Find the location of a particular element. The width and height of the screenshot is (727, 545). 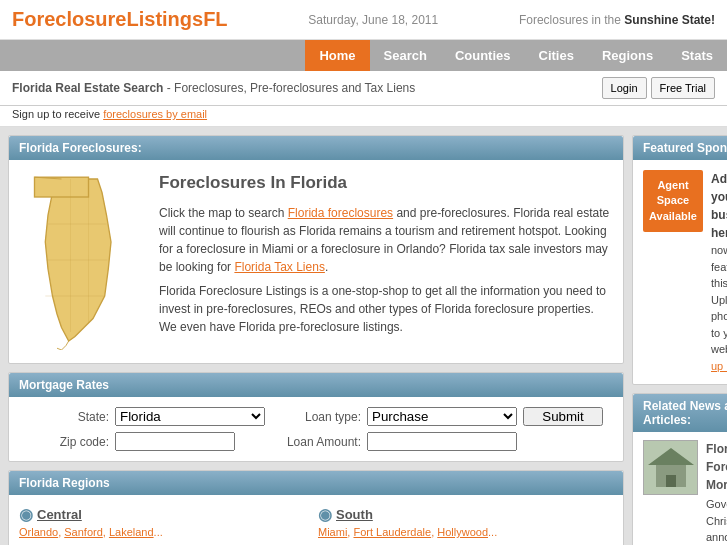

main-nav: Home Search Counties Cities Regions Stat… is located at coordinates (364, 56).